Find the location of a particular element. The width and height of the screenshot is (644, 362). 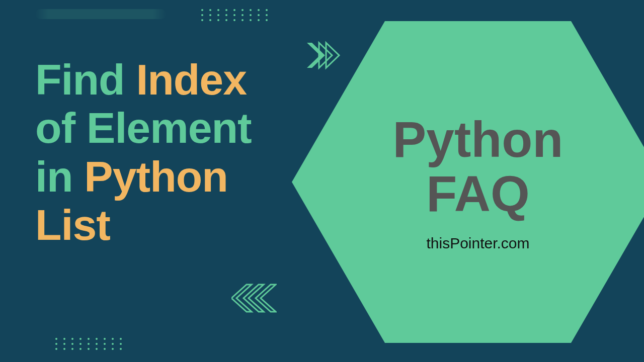

heading-word-1: Find is located at coordinates (80, 79).